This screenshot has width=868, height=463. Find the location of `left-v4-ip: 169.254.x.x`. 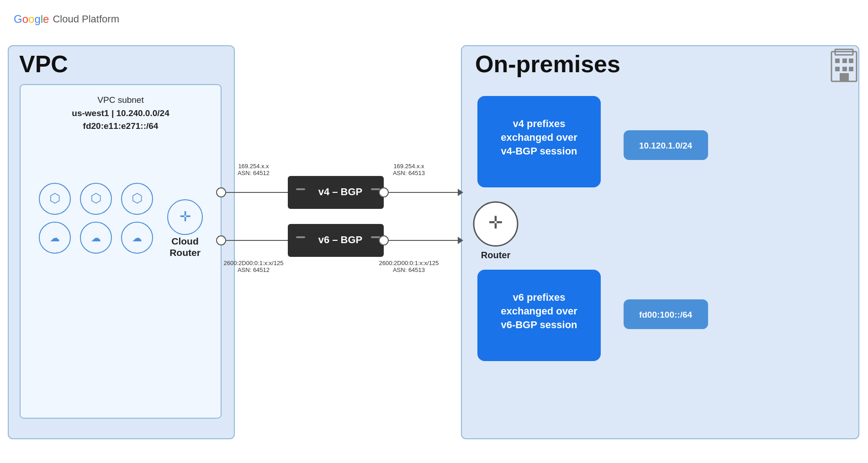

left-v4-ip: 169.254.x.x is located at coordinates (254, 166).